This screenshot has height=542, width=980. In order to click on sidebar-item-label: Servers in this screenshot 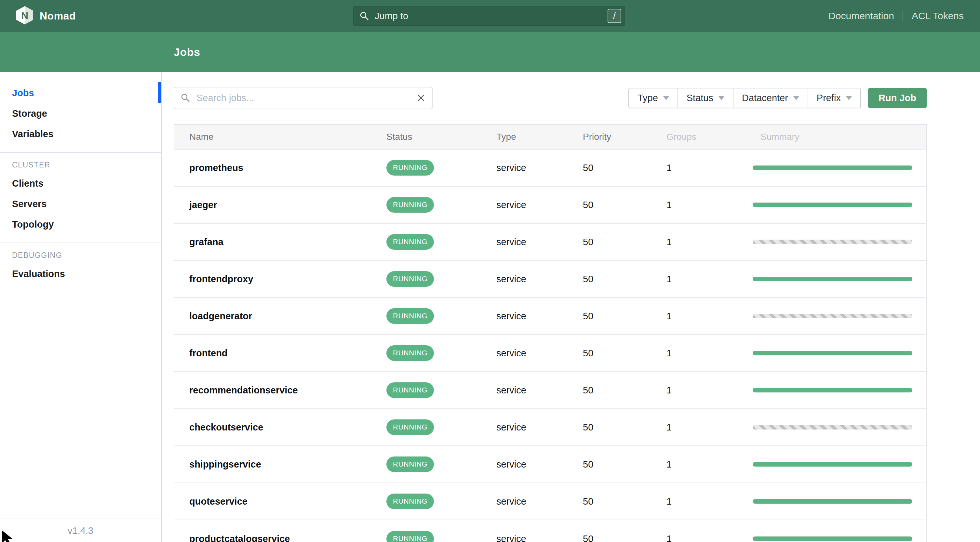, I will do `click(29, 204)`.